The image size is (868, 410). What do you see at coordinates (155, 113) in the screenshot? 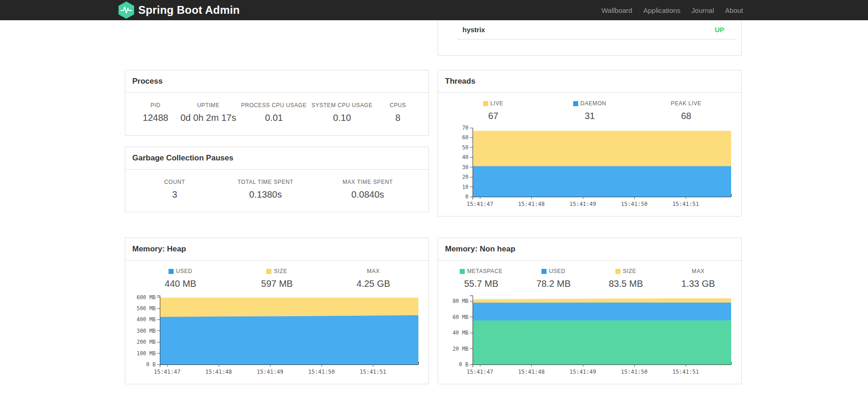
I see `stat-pid: PID 12488` at bounding box center [155, 113].